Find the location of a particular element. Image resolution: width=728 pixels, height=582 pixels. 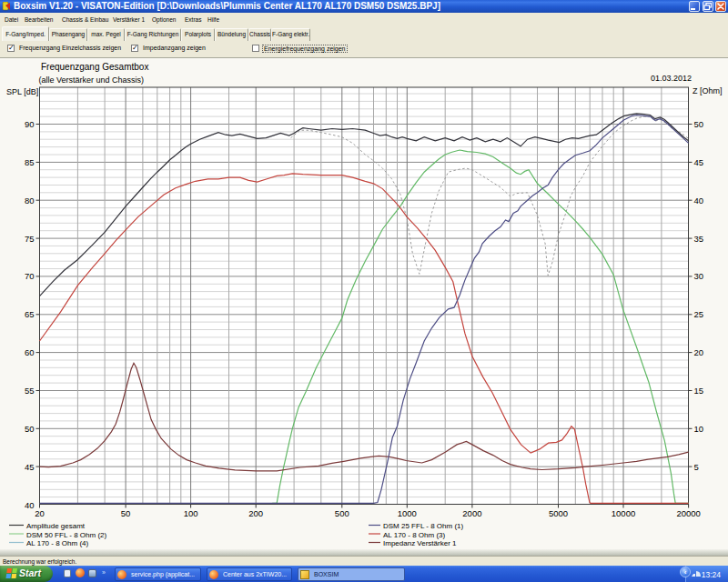

svg-text: 55 is located at coordinates (29, 391).